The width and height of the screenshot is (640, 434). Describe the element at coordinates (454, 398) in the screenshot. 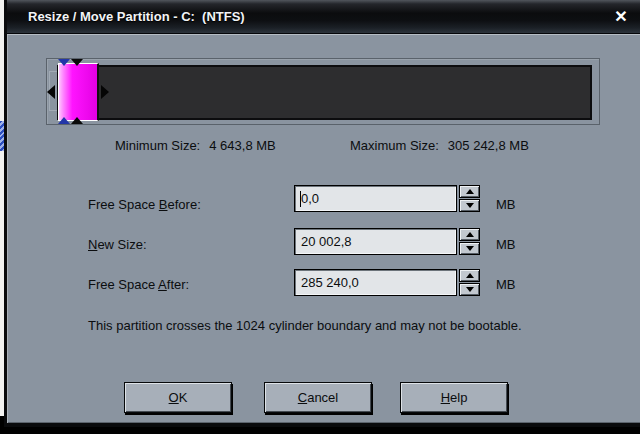

I see `help-button: Help` at that location.